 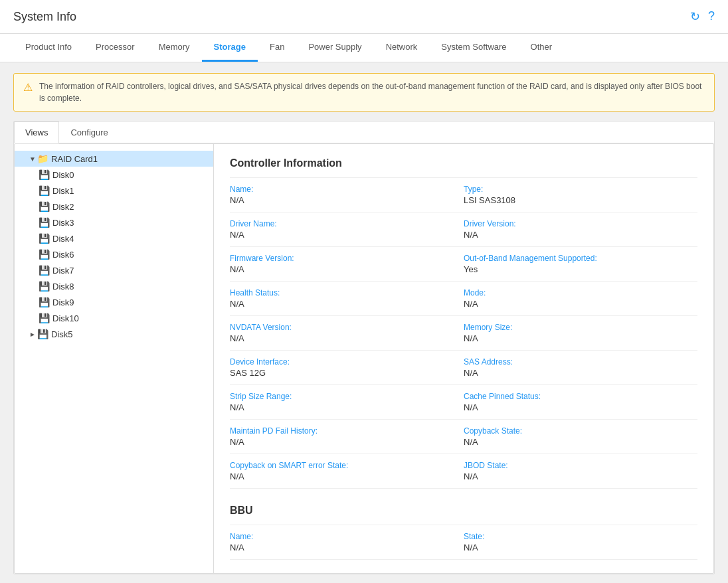 What do you see at coordinates (464, 471) in the screenshot?
I see `info-row-8: Copyback on SMART error State: N/A JBOD …` at bounding box center [464, 471].